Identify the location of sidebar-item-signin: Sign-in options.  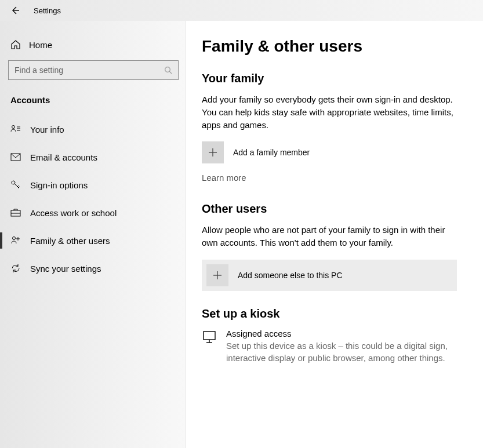
(93, 185).